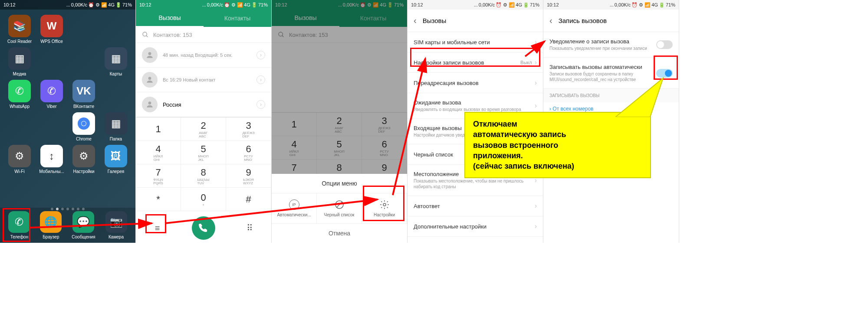 Image resolution: width=868 pixels, height=310 pixels. Describe the element at coordinates (558, 145) in the screenshot. I see `annotation-callout: Отключаем автоматическую запись вызовов …` at that location.